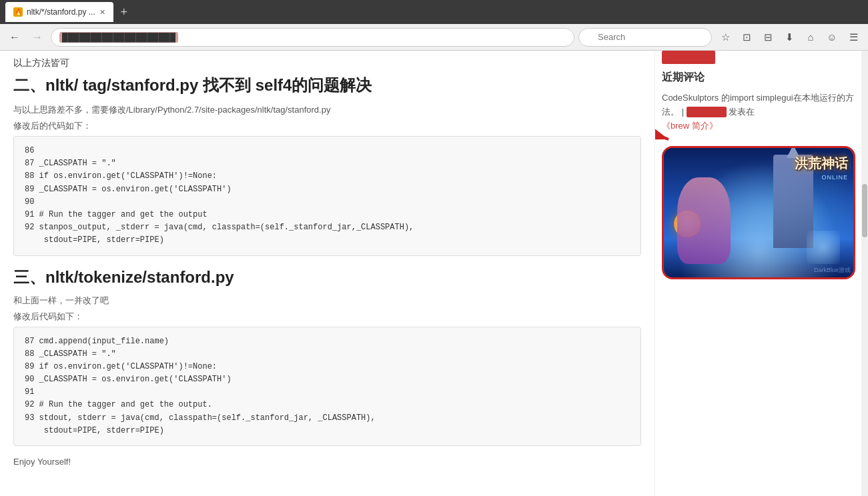 This screenshot has height=496, width=868. I want to click on game-ad: 洪荒神话 ONLINE DarkBlue游戏, so click(759, 213).